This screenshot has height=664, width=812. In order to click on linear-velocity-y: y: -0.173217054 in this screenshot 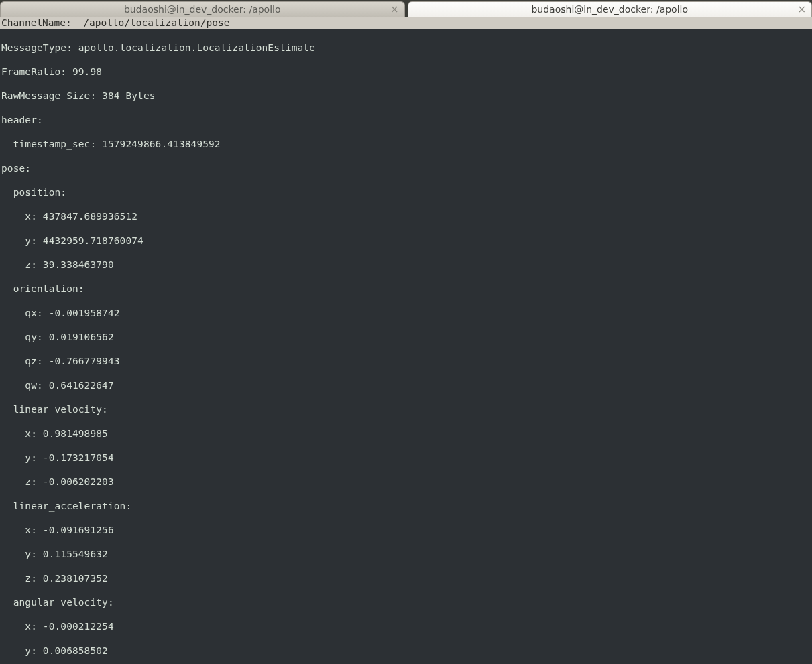, I will do `click(406, 458)`.